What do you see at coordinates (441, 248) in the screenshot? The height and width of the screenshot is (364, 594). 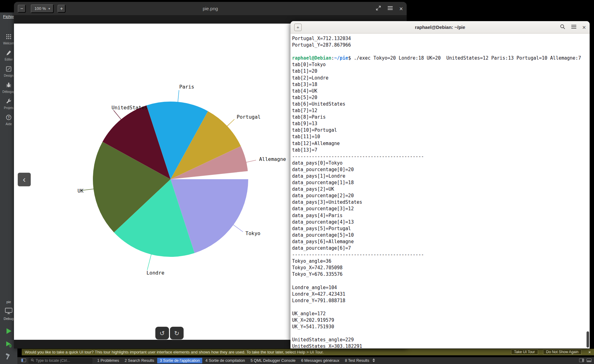 I see `terminal-line: data_pourcentage[6]=7` at bounding box center [441, 248].